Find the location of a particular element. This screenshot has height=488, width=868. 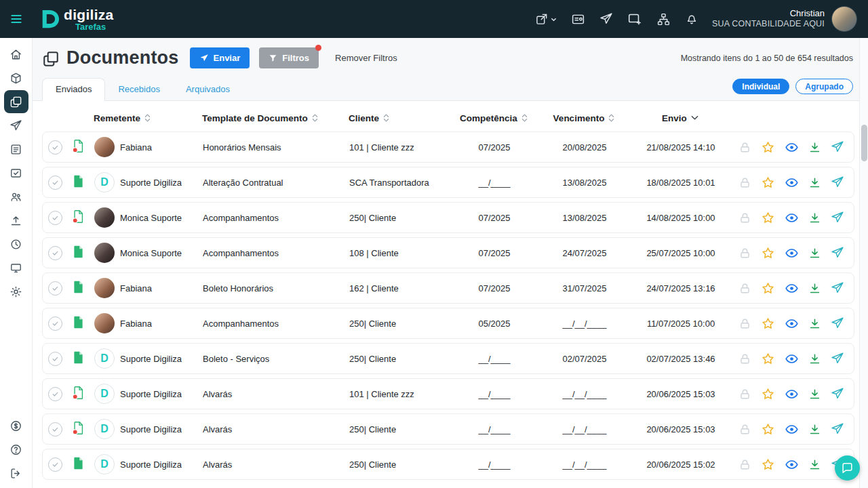

bell-icon is located at coordinates (692, 19).